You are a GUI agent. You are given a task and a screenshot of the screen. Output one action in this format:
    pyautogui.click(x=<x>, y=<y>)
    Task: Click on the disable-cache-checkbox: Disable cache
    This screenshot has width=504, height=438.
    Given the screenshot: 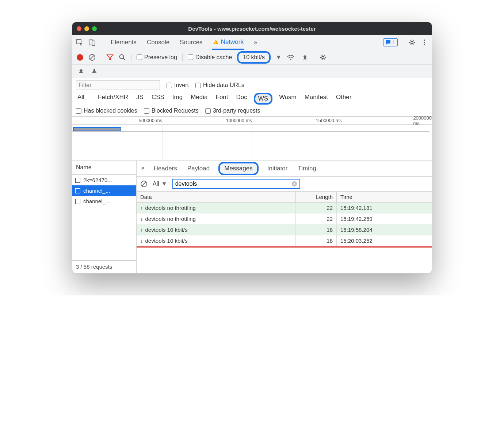 What is the action you would take?
    pyautogui.click(x=210, y=57)
    